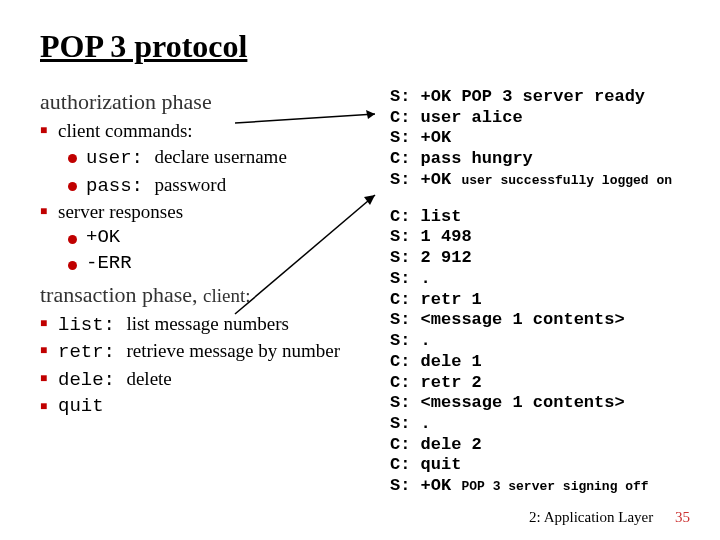 The width and height of the screenshot is (720, 540). What do you see at coordinates (545, 139) in the screenshot?
I see `terminal-auth-block: S: +OK POP 3 server ready C: user alice …` at bounding box center [545, 139].